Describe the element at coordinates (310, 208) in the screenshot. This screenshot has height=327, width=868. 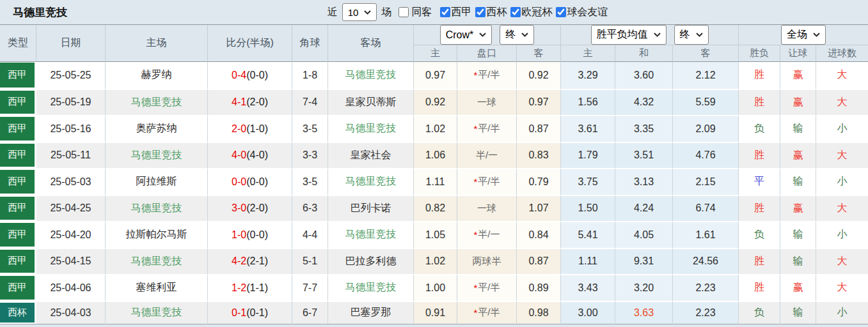
I see `corners-cell: 6-3` at that location.